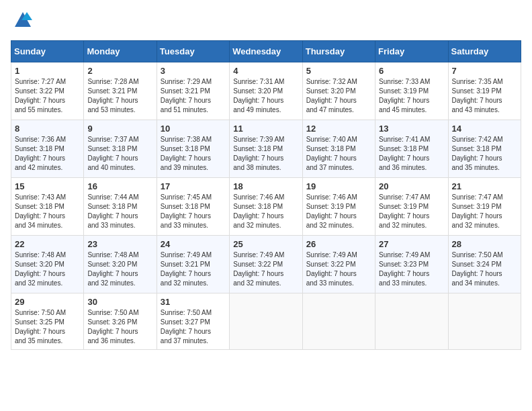  Describe the element at coordinates (113, 326) in the screenshot. I see `day-info: Sunrise: 7:50 AMSunset: 3:26 PMDaylight:…` at that location.